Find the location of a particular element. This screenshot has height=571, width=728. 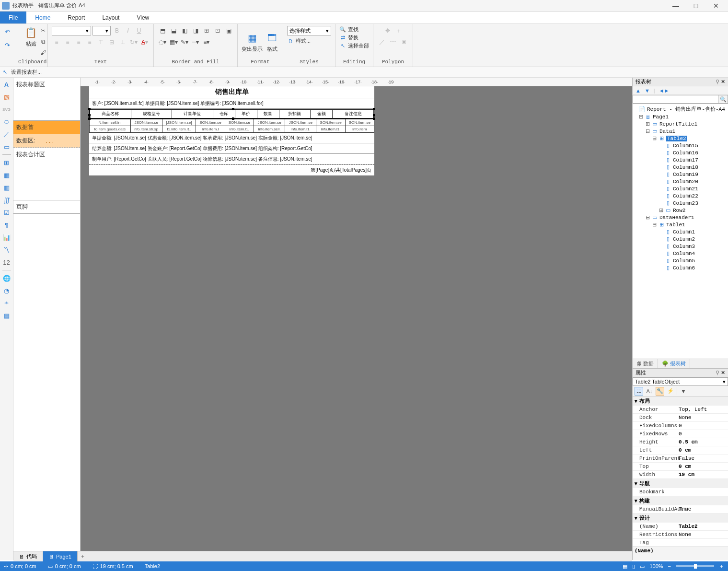

tool-gauge: ◔ is located at coordinates (7, 291).